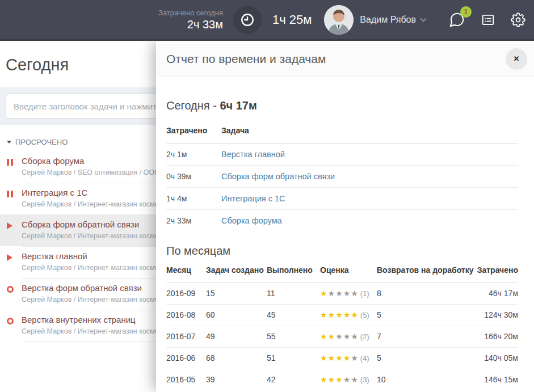 This screenshot has width=534, height=392. What do you see at coordinates (488, 20) in the screenshot?
I see `reports-button` at bounding box center [488, 20].